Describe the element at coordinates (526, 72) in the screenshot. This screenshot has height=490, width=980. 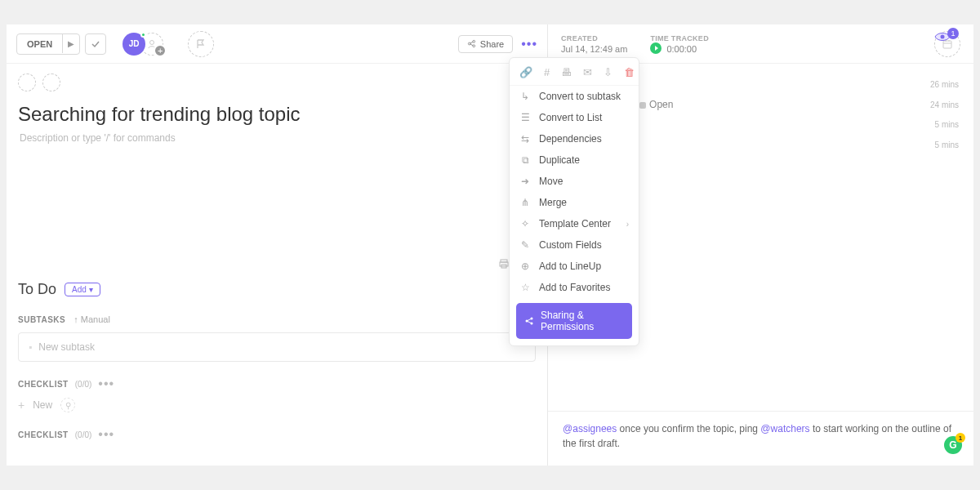
I see `link-icon: 🔗` at that location.